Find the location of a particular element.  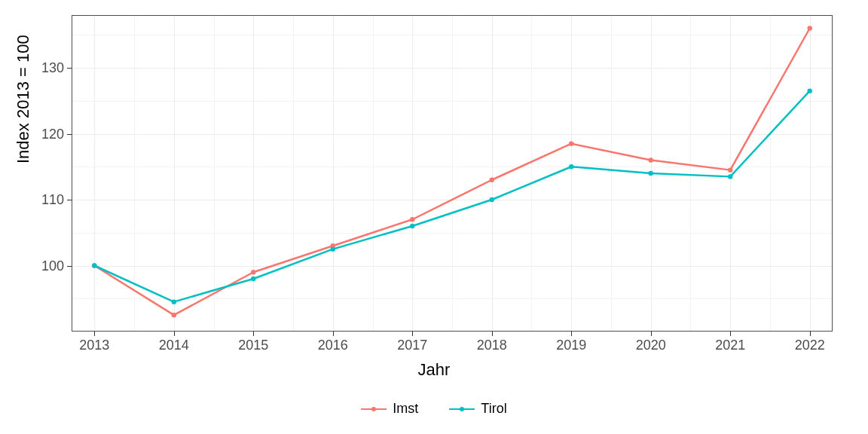

y-tick-label: 130 is located at coordinates (41, 68).